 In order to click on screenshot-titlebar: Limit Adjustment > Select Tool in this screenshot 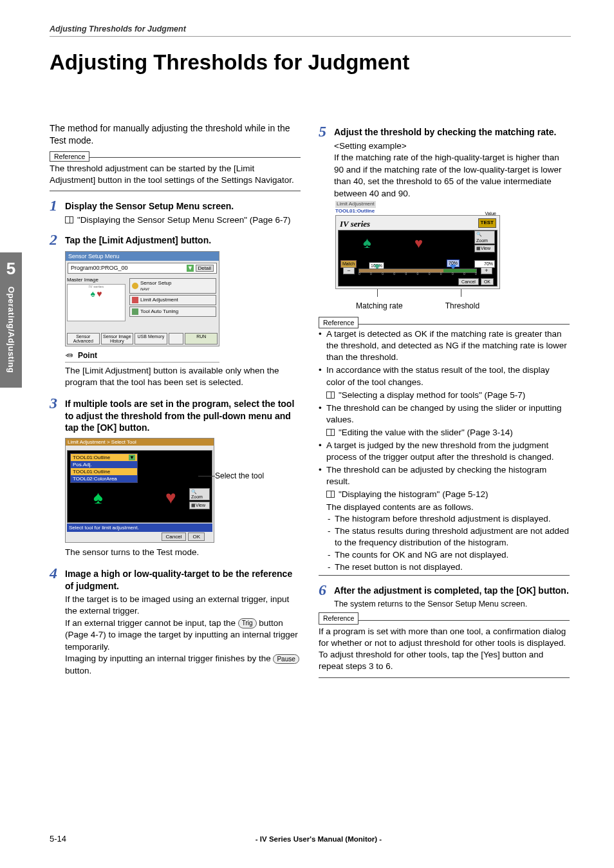, I will do `click(140, 442)`.